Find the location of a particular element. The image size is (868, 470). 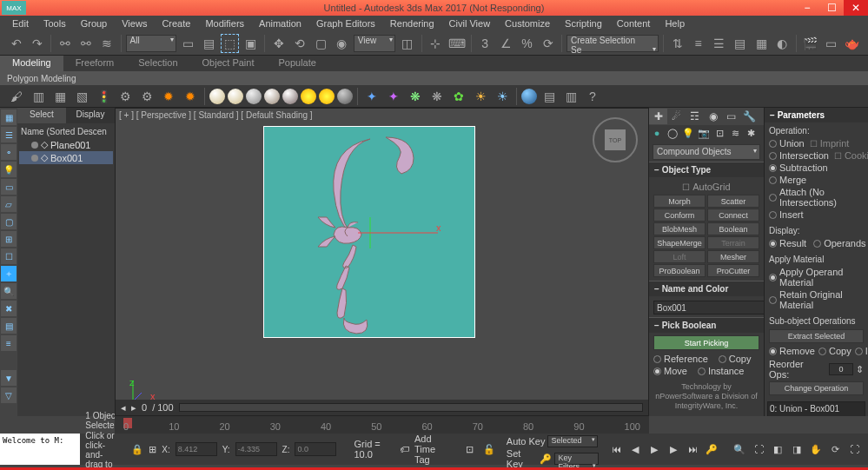

op-imprint: ☐ Imprint is located at coordinates (830, 143).